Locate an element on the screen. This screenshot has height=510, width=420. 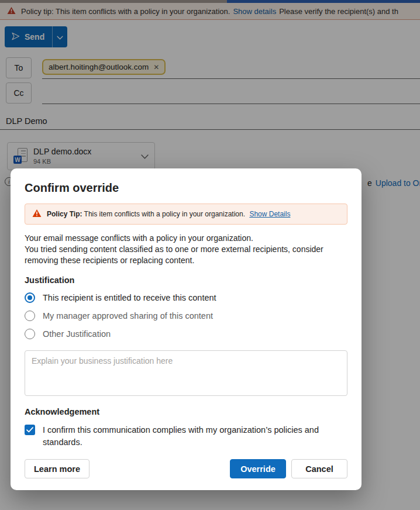
dialog-policy-tip-text: Policy Tip: This item conflicts with a p… is located at coordinates (168, 214).